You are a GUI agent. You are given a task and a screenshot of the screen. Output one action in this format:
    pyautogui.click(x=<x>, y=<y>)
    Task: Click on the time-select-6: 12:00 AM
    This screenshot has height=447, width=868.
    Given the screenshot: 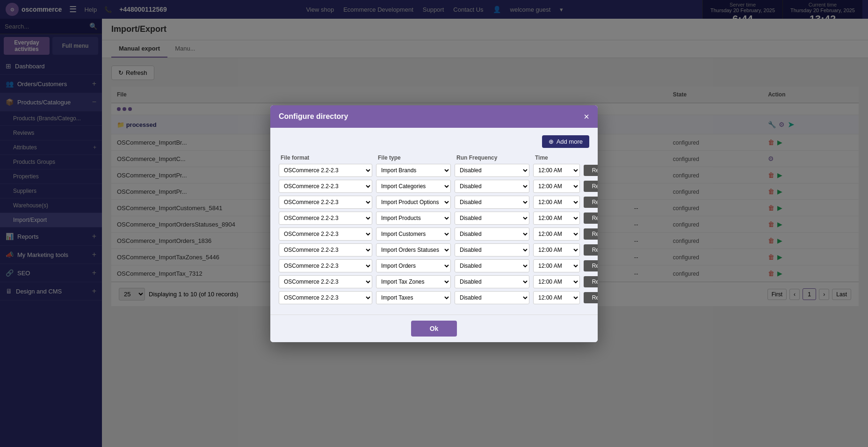 What is the action you would take?
    pyautogui.click(x=557, y=266)
    